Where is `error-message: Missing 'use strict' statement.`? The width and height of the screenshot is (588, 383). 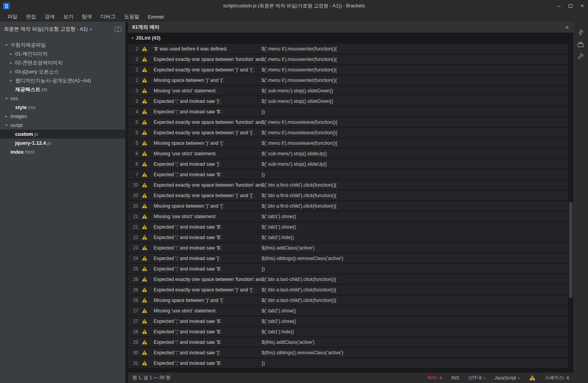 error-message: Missing 'use strict' statement. is located at coordinates (206, 91).